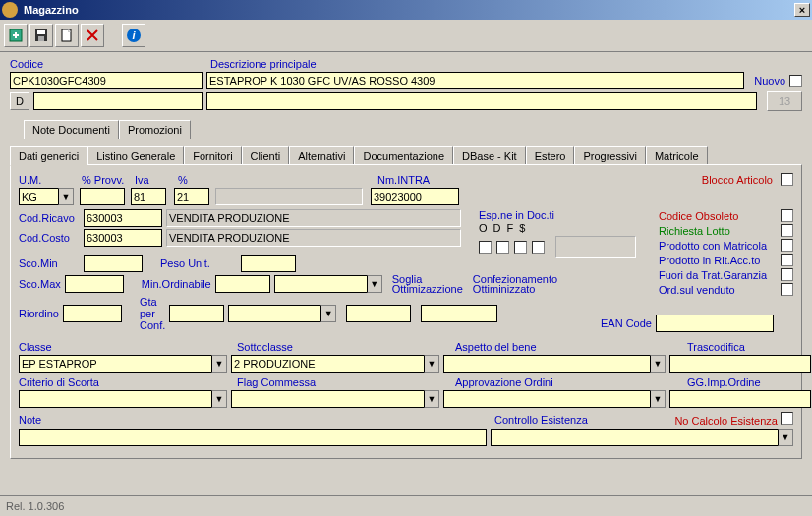  What do you see at coordinates (740, 364) in the screenshot?
I see `trascod-input` at bounding box center [740, 364].